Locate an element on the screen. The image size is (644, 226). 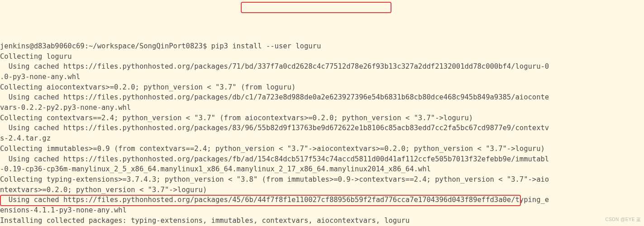
highlight-box-command is located at coordinates (316, 7).